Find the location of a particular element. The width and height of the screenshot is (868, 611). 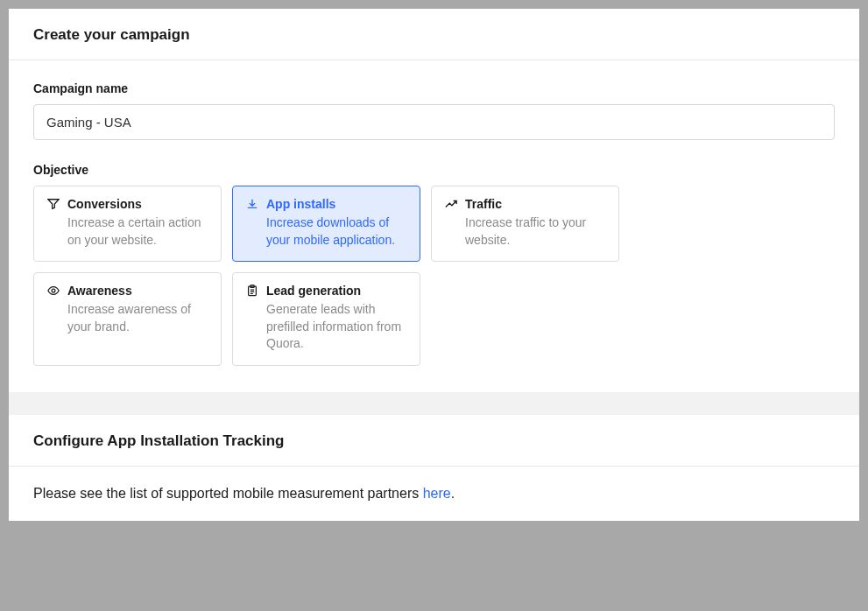

objective-desc: Increase awareness of your brand. is located at coordinates (128, 319).